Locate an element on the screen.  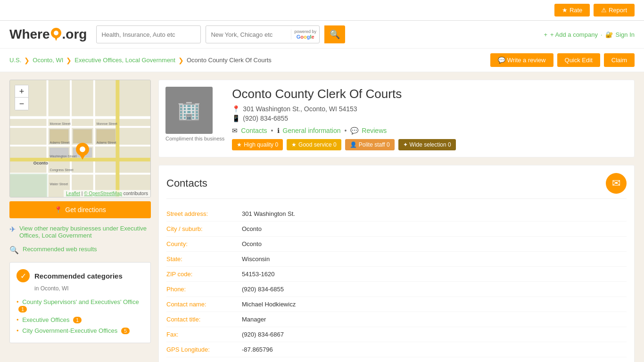
rate-button: ★ Rate is located at coordinates (572, 10).